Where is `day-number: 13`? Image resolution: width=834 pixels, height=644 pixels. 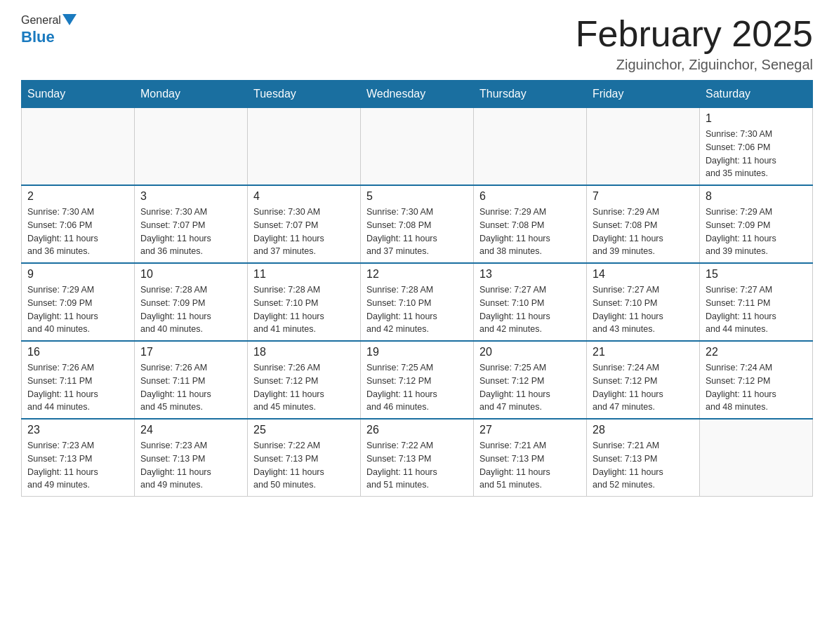 day-number: 13 is located at coordinates (530, 274).